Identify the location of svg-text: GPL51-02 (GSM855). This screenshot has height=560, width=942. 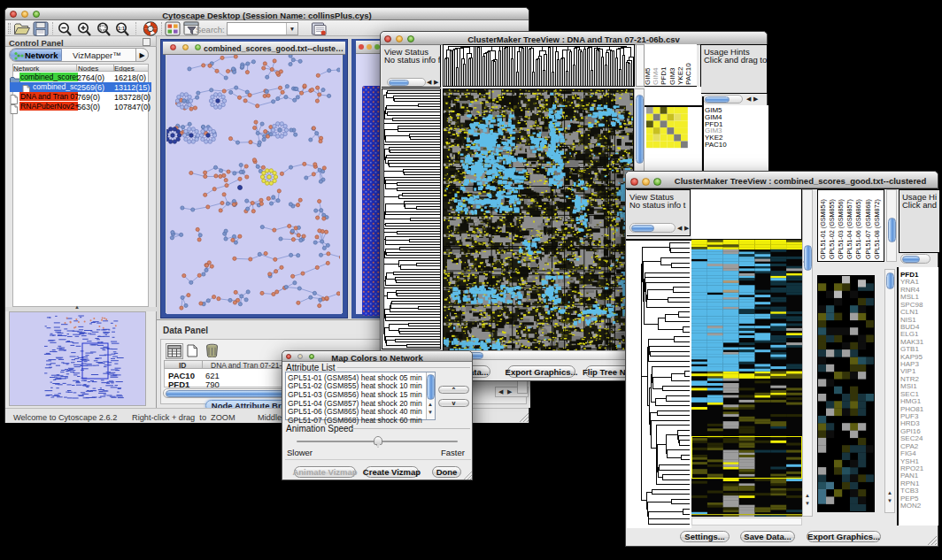
(832, 229).